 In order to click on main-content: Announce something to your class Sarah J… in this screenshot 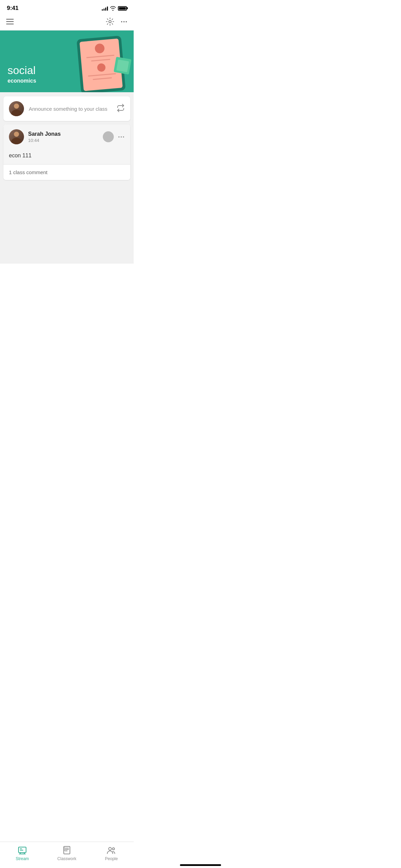, I will do `click(67, 178)`.